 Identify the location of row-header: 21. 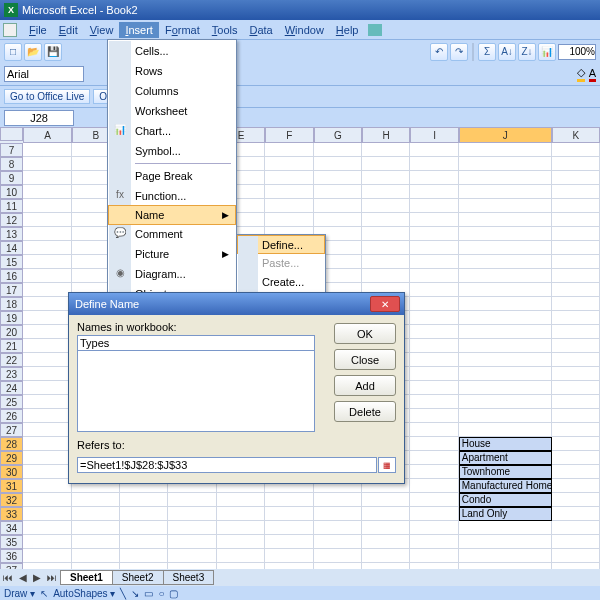
(12, 346).